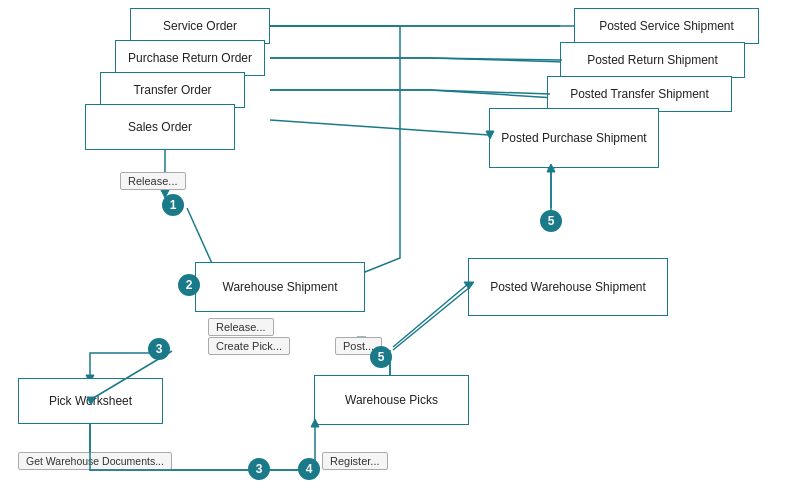 The image size is (786, 501). Describe the element at coordinates (159, 349) in the screenshot. I see `step-3a-circle: 3` at that location.